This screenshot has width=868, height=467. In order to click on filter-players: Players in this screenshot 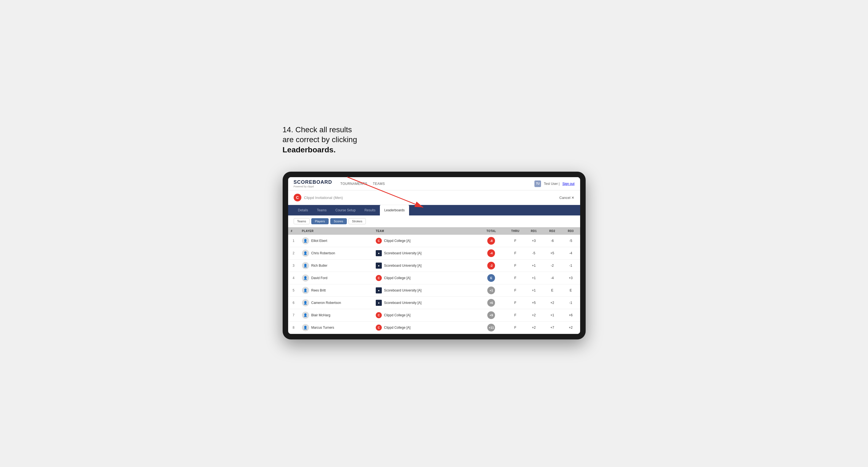, I will do `click(320, 221)`.